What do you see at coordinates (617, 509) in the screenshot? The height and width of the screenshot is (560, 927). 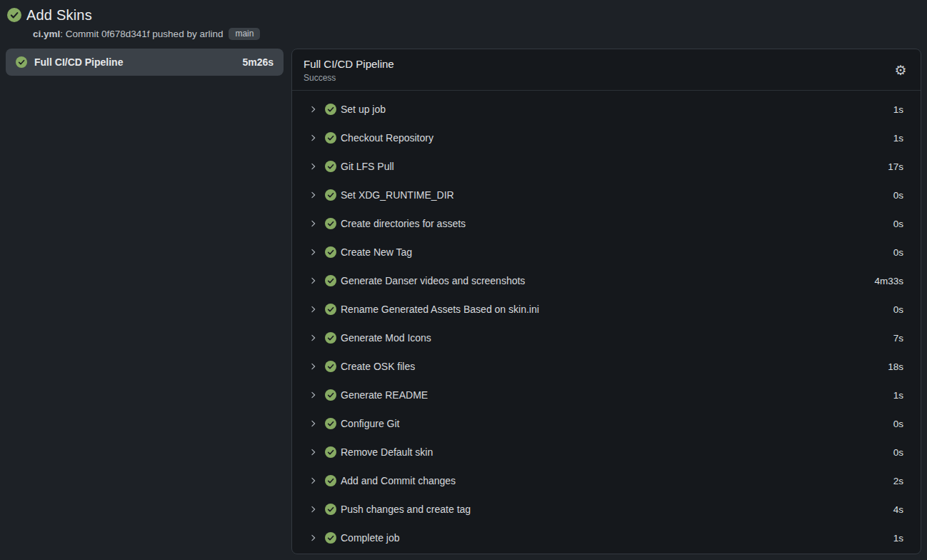 I see `step-name: Push changes and create tag` at bounding box center [617, 509].